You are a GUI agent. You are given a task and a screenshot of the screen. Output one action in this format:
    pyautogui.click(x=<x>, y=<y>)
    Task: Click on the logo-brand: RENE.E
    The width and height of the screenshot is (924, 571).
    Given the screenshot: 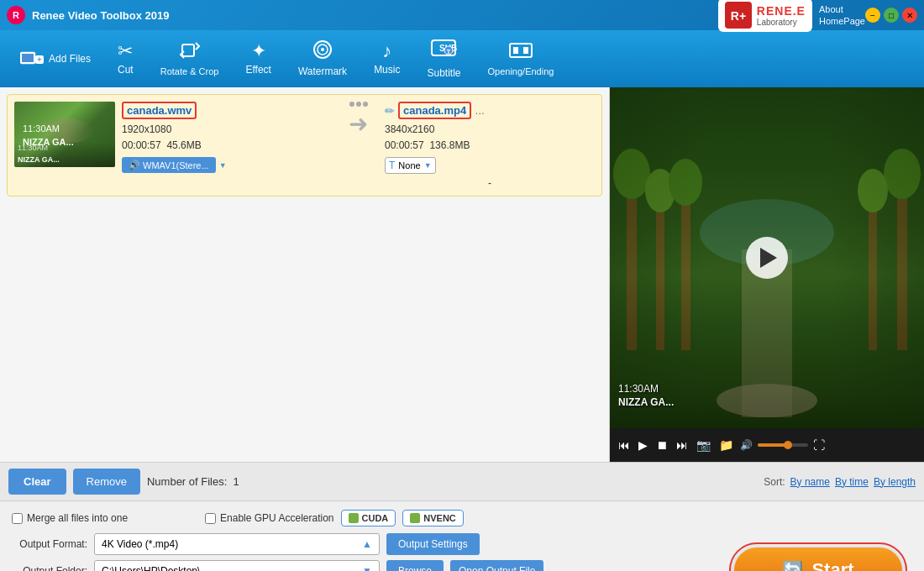 What is the action you would take?
    pyautogui.click(x=781, y=11)
    